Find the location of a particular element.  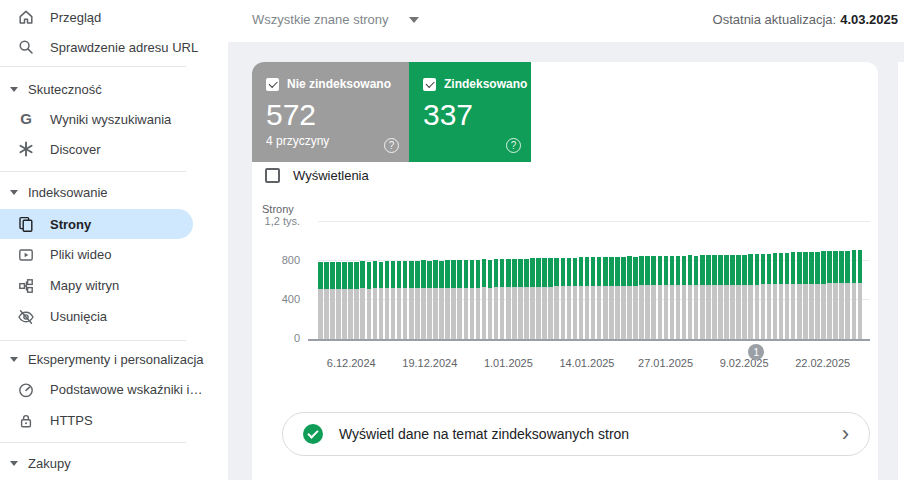

sidebar-section-shopping: Zakupy is located at coordinates (114, 463).